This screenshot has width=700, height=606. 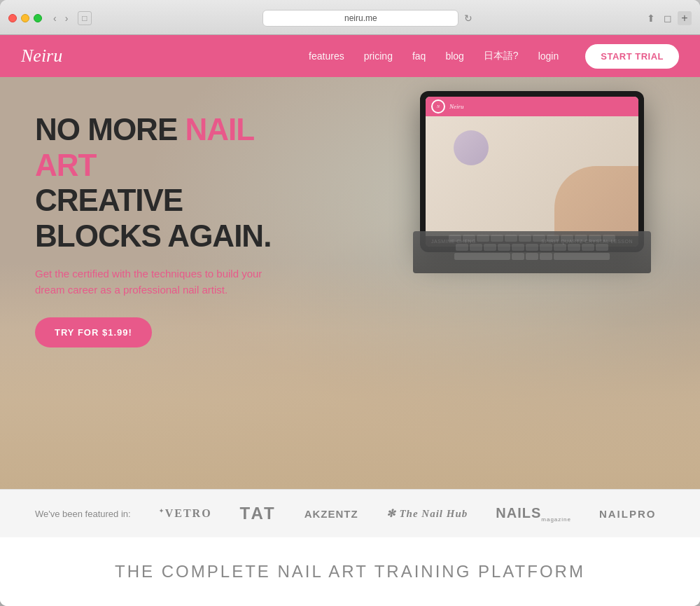 What do you see at coordinates (501, 56) in the screenshot?
I see `nav-japanese: 日本語?` at bounding box center [501, 56].